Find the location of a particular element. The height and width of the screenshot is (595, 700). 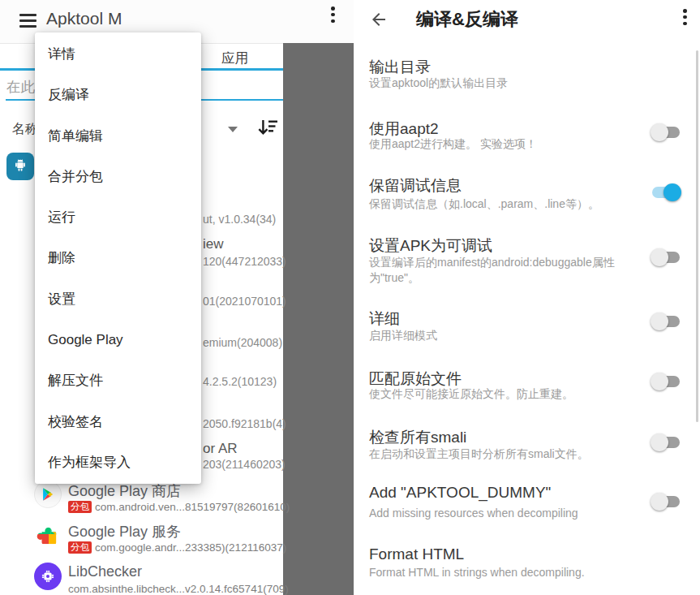

toggle-match-original is located at coordinates (666, 382).